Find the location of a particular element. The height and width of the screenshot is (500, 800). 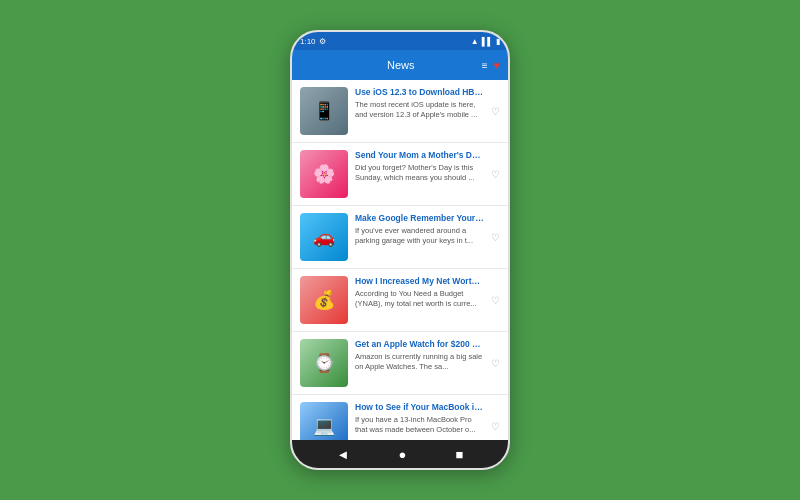

status-bar: 1:10 ⚙ ▲ ▌▌ ▮ is located at coordinates (400, 41).